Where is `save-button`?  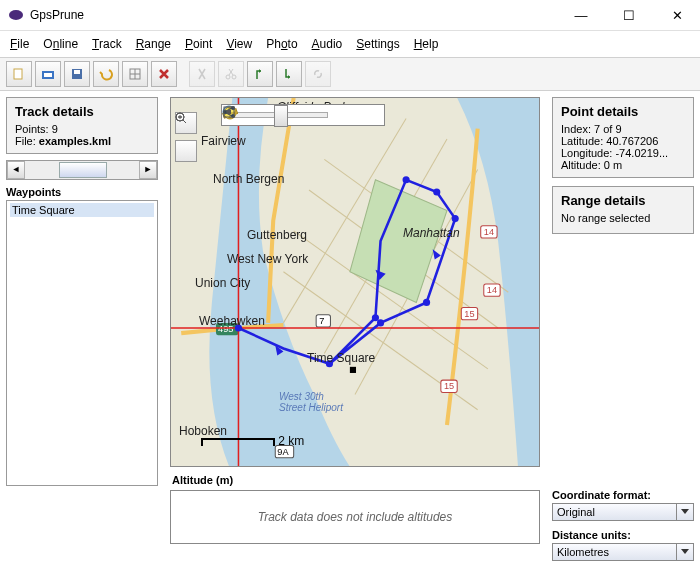
save-button is located at coordinates (77, 74).